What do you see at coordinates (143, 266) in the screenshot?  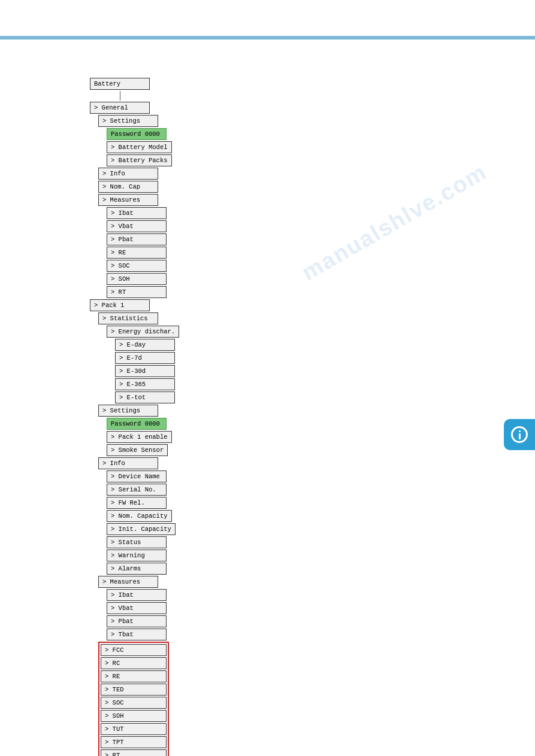 I see `node-soc: > SOC` at bounding box center [143, 266].